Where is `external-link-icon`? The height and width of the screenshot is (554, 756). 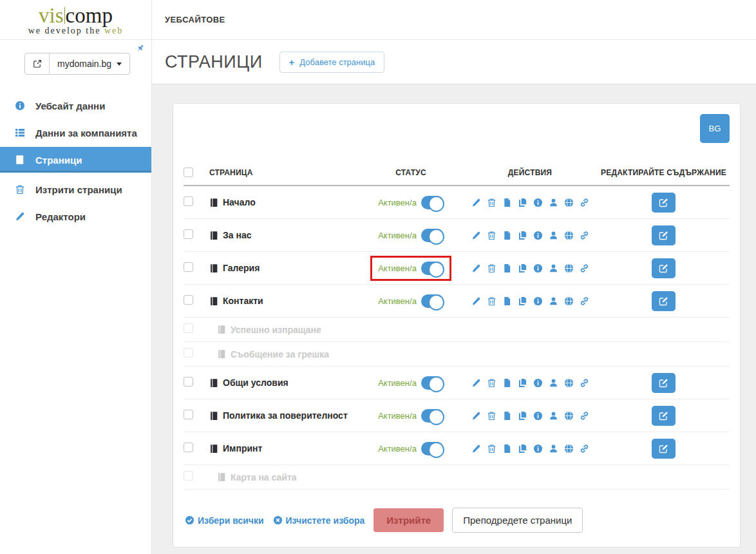
external-link-icon is located at coordinates (37, 64).